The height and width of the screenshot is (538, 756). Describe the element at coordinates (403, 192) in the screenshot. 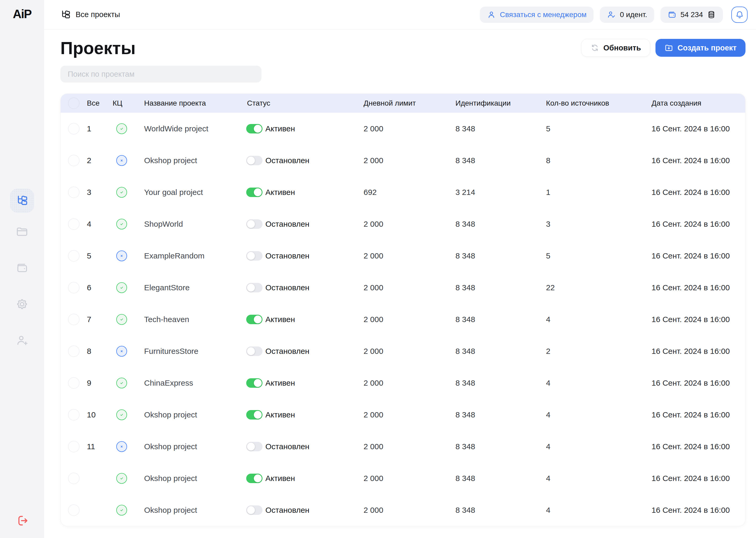

I see `table-row: 3 Your goal project Активен 692 3 214 1 …` at that location.